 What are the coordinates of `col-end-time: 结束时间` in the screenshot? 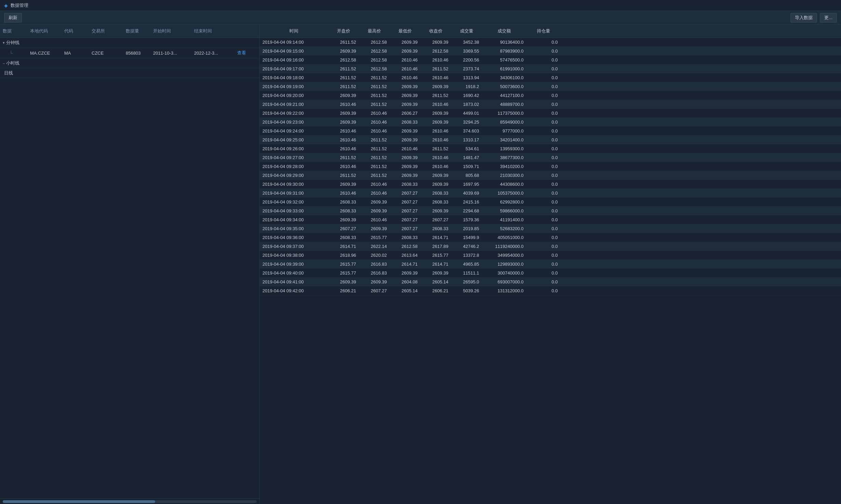 It's located at (212, 31).